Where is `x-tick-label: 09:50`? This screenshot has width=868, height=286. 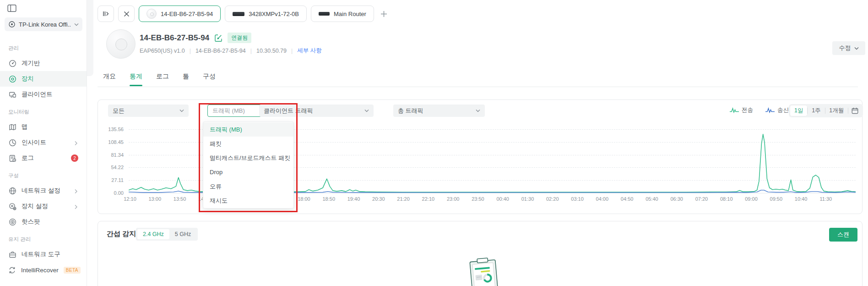 x-tick-label: 09:50 is located at coordinates (776, 199).